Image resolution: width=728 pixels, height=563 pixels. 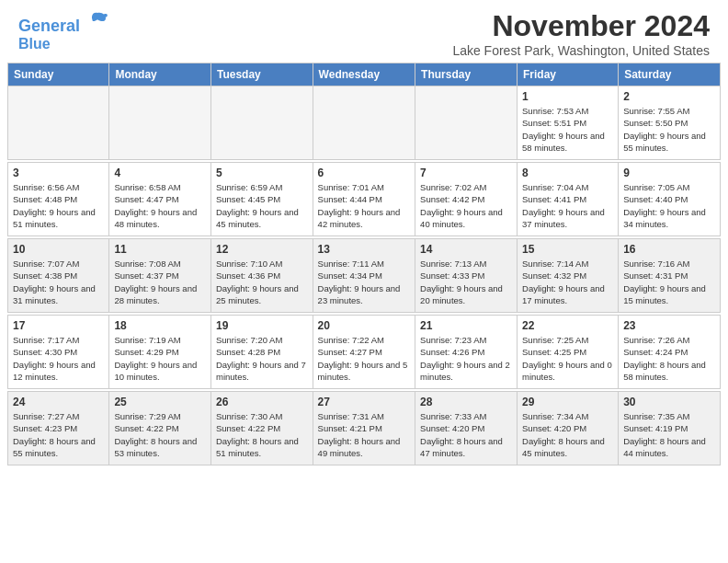 I want to click on day-info: Sunrise: 7:26 AM Sunset: 4:24 PM Dayligh…, so click(x=669, y=359).